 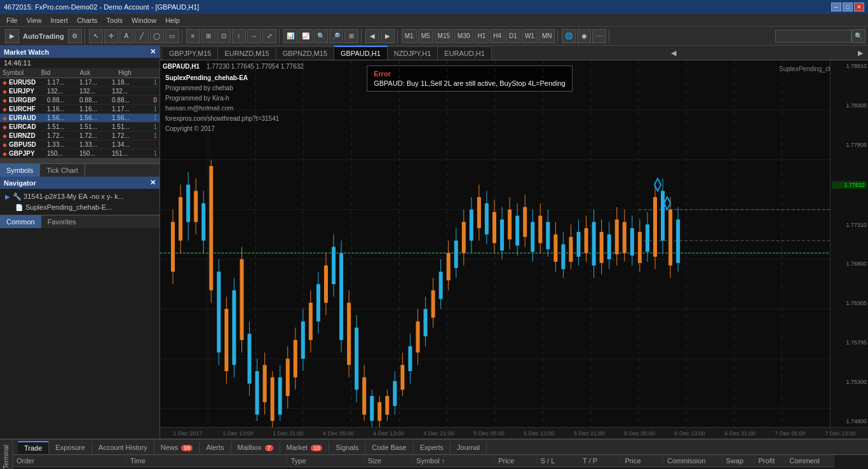 I want to click on chart-zoom-out: 🔎, so click(x=336, y=36).